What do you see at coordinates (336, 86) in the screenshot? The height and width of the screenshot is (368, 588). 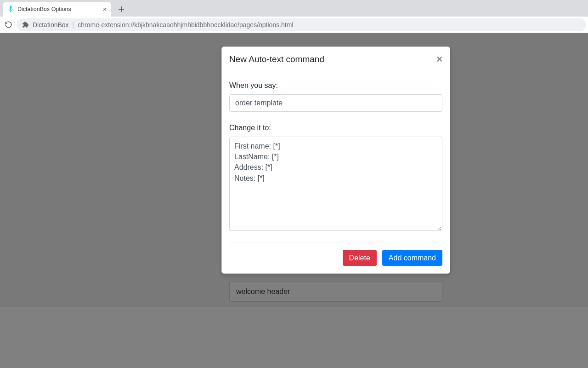 I see `when-you-say-label: When you say:` at bounding box center [336, 86].